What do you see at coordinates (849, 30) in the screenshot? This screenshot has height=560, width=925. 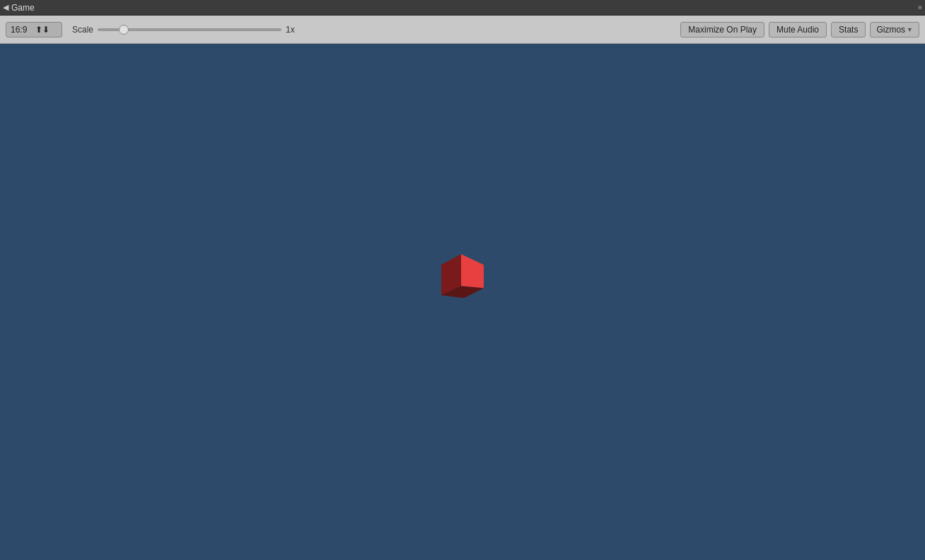 I see `stats-button: Stats` at bounding box center [849, 30].